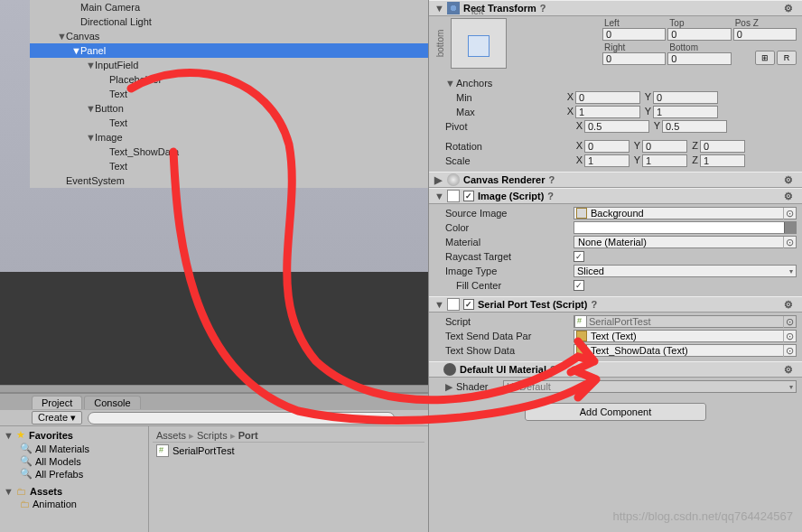 The image size is (802, 532). What do you see at coordinates (289, 435) in the screenshot?
I see `breadcrumb: Assets▸Scripts▸Port` at bounding box center [289, 435].